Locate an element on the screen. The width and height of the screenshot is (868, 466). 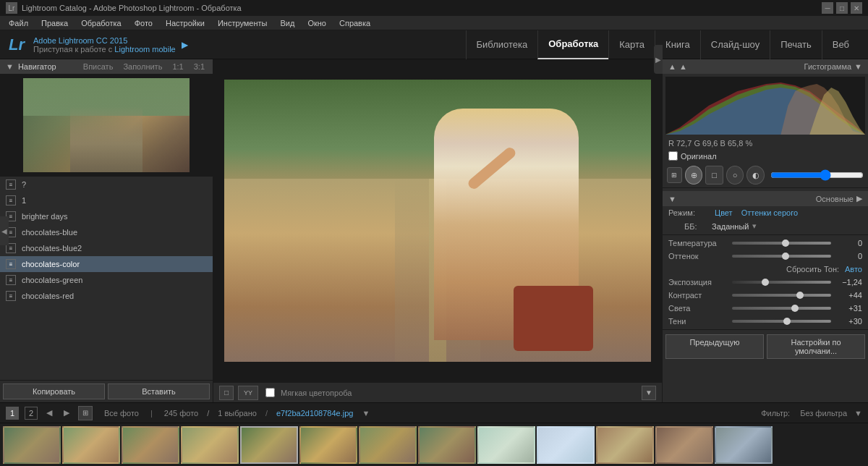
nav-tab-3to1: 3:1 is located at coordinates (200, 67).